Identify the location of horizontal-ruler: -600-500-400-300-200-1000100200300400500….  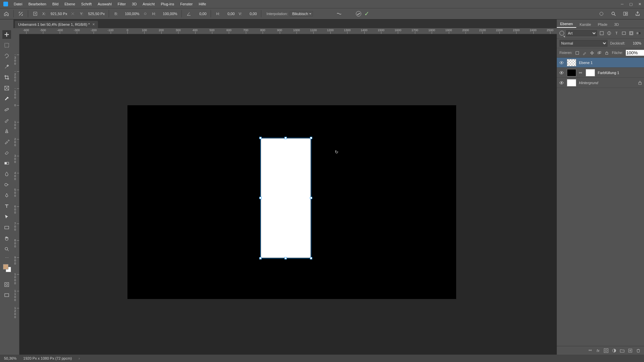
(288, 31).